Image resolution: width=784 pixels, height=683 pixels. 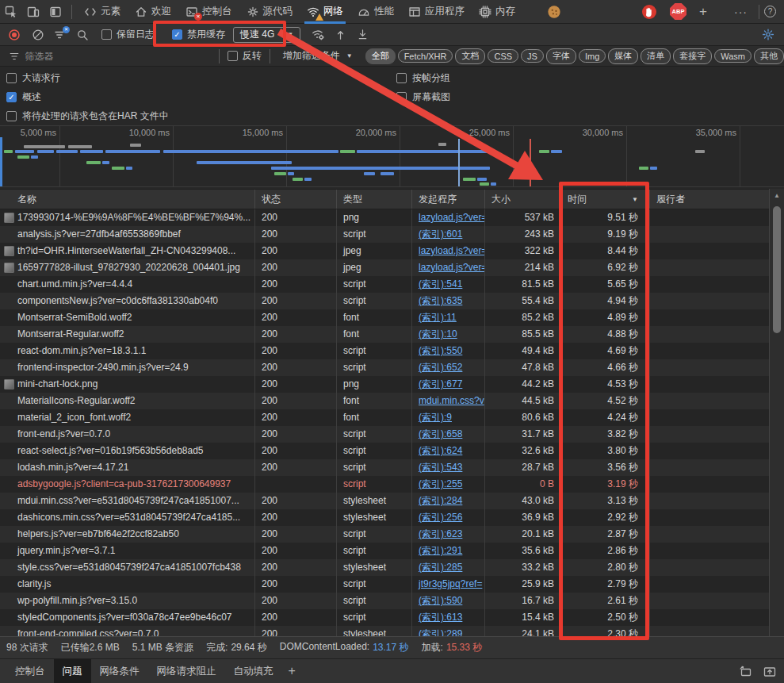 What do you see at coordinates (384, 417) in the screenshot?
I see `request-row: material_2_icon_font.woff2200font(索引):98…` at bounding box center [384, 417].